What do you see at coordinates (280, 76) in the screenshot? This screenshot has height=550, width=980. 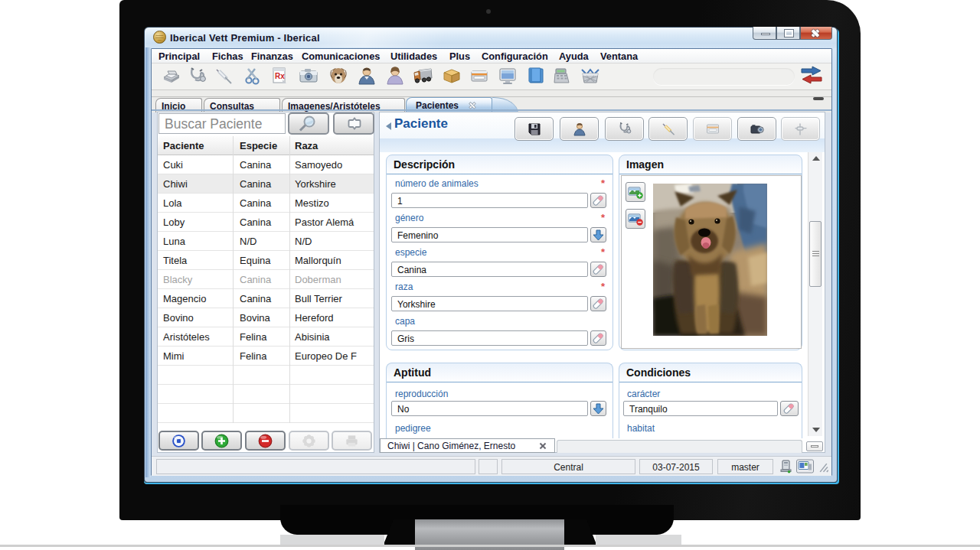 I see `svg-text: Rx` at bounding box center [280, 76].